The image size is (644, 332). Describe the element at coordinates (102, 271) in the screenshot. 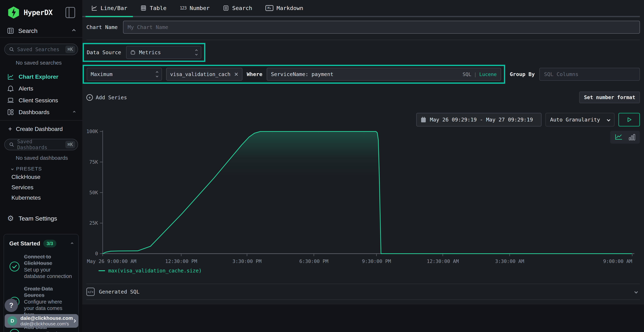

I see `legend-line-swatch` at that location.